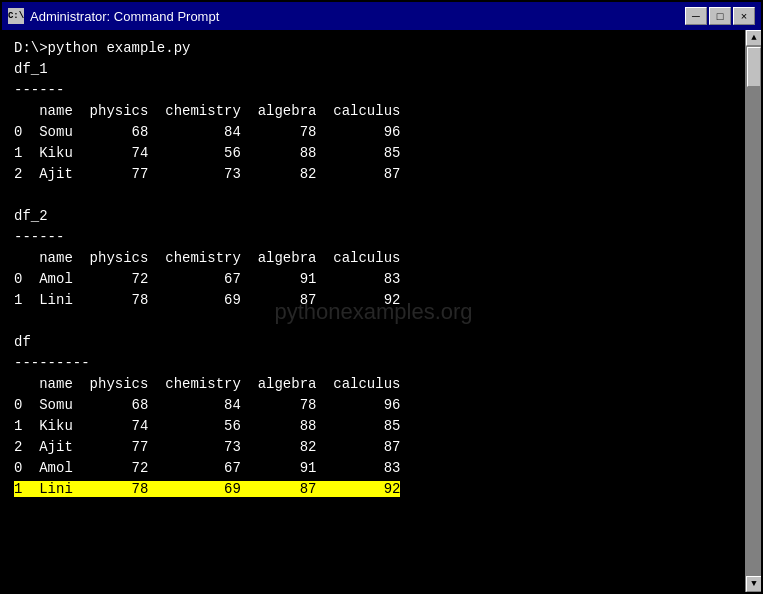 This screenshot has width=763, height=594. Describe the element at coordinates (720, 16) in the screenshot. I see `maximize-button: □` at that location.